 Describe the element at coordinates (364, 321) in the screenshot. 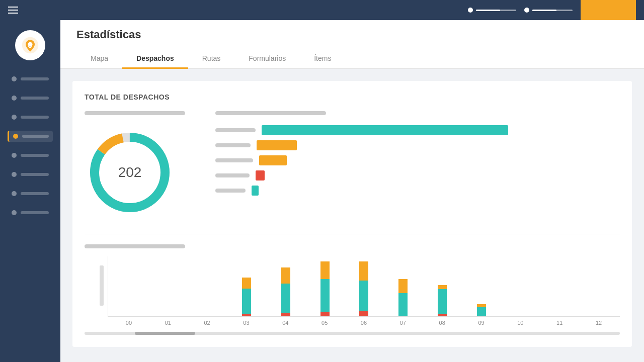

I see `x-axis-labels: 00 01 02 03 04 05 06 07 08 09 10` at that location.